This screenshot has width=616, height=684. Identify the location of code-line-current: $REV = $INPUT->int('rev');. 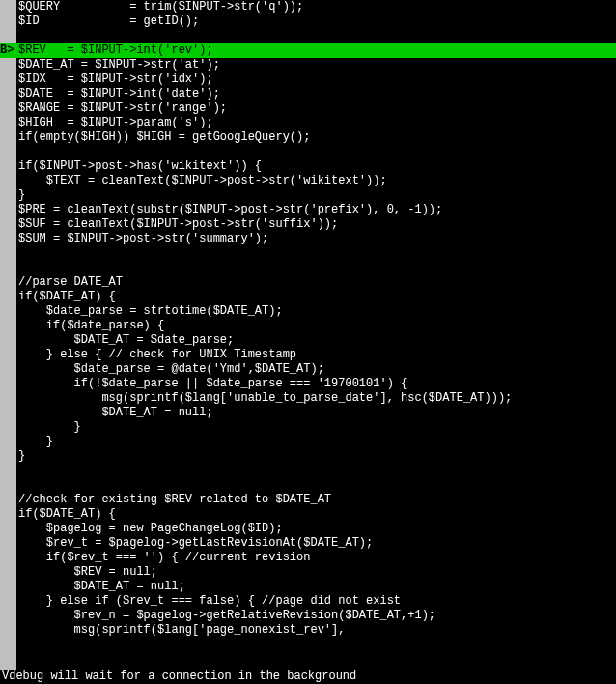
(317, 50).